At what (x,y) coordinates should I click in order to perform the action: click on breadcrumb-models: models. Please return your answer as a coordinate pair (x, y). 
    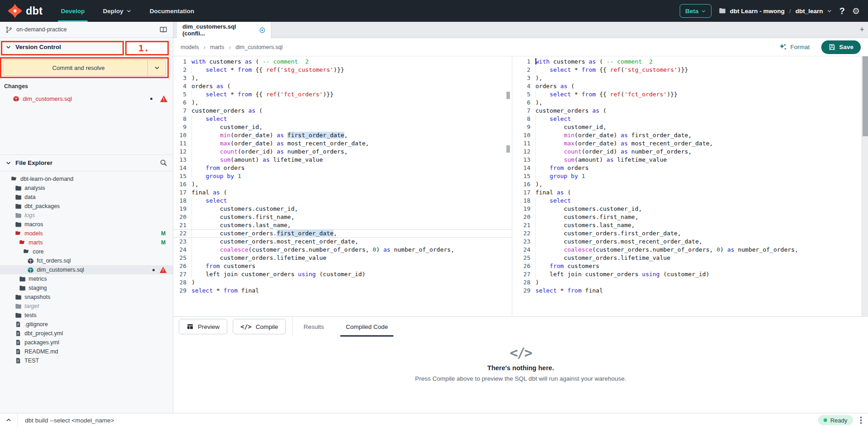
    Looking at the image, I should click on (190, 47).